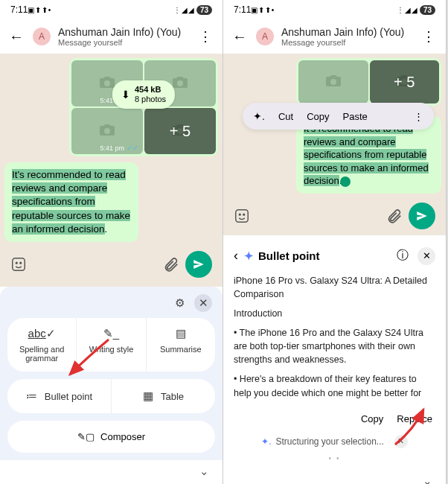  What do you see at coordinates (106, 229) in the screenshot?
I see `message-tail: .` at bounding box center [106, 229].